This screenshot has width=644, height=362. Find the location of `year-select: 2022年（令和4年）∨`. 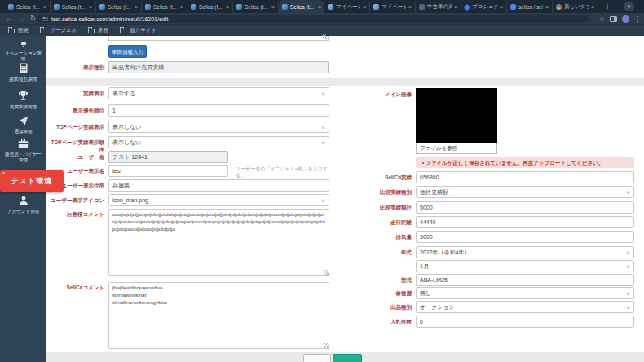

year-select: 2022年（令和4年）∨ is located at coordinates (525, 253).